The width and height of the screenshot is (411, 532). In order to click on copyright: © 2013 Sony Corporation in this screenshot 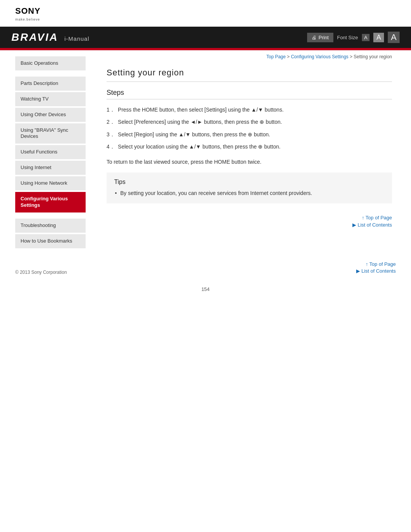, I will do `click(41, 272)`.